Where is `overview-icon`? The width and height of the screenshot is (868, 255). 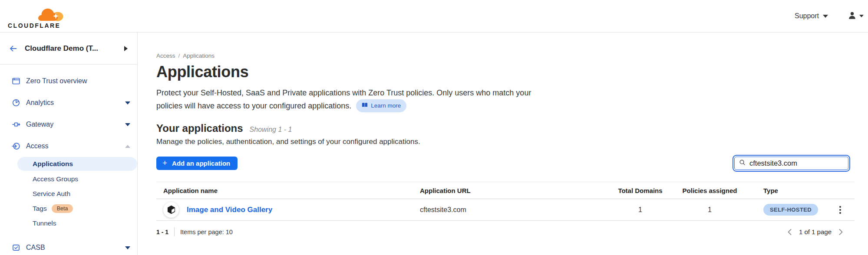
overview-icon is located at coordinates (16, 81).